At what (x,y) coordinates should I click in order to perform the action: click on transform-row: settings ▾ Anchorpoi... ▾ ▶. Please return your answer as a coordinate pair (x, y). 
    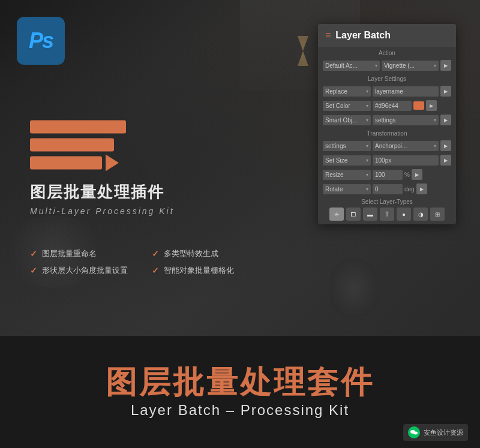
    Looking at the image, I should click on (387, 146).